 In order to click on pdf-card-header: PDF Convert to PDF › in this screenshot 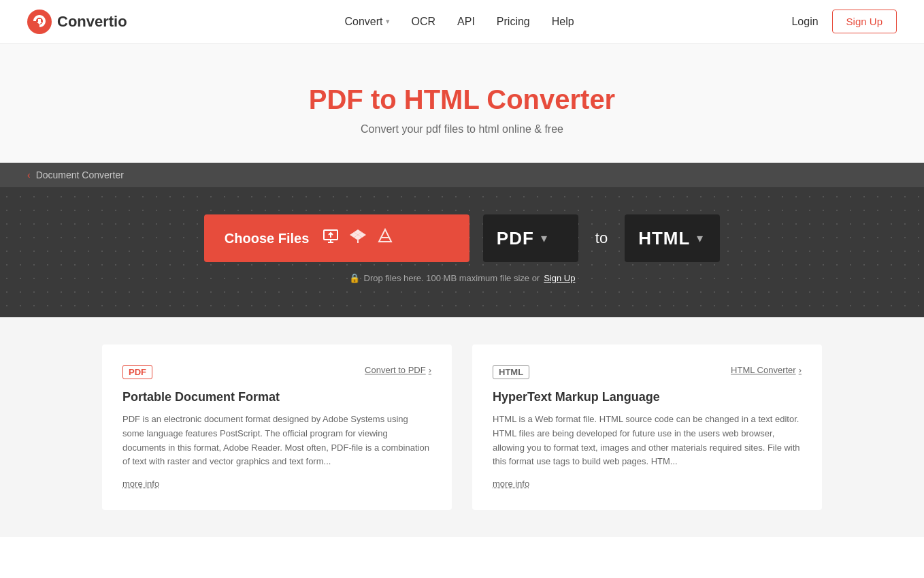, I will do `click(277, 377)`.